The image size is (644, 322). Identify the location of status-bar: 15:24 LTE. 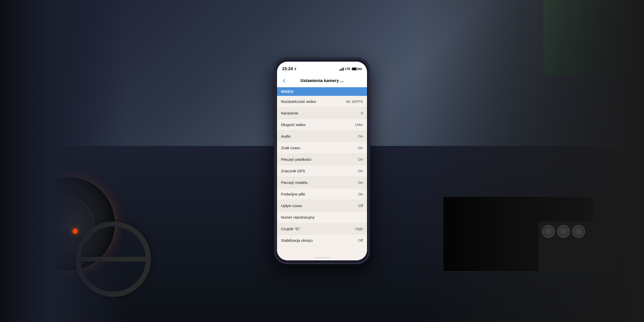
(322, 68).